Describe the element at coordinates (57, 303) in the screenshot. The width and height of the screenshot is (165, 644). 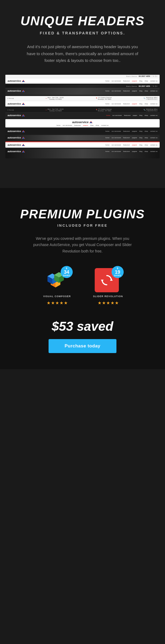
I see `vc-stars: ★ ★ ★ ★ ★` at that location.